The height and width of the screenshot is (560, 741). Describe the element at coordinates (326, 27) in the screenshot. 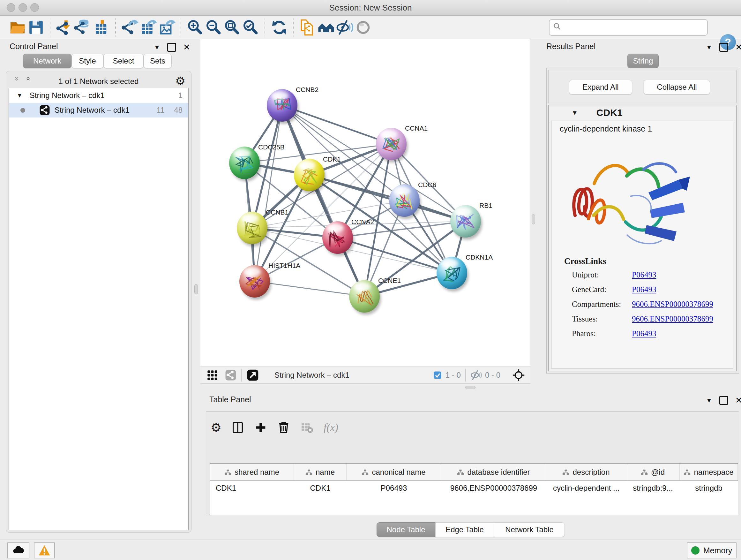

I see `home-button` at that location.